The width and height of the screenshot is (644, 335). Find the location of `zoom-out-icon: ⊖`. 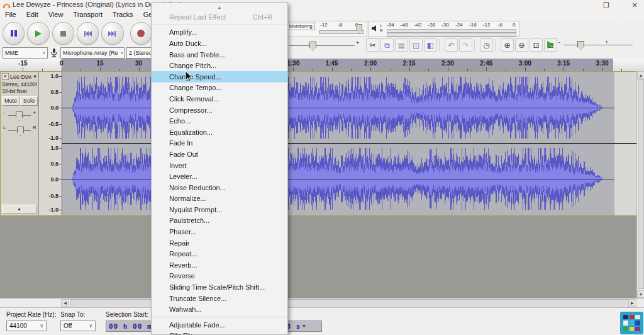

zoom-out-icon: ⊖ is located at coordinates (521, 45).